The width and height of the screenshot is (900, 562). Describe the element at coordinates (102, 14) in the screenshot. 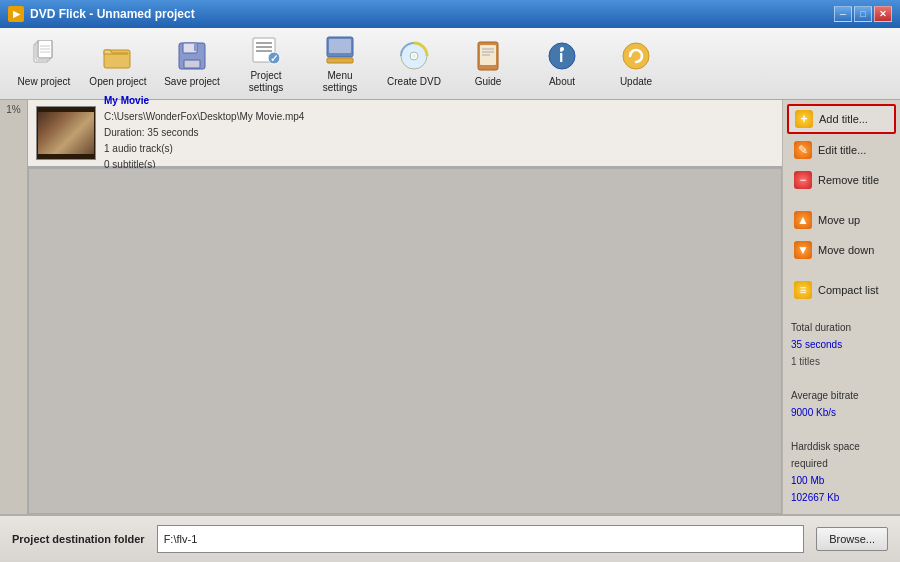

I see `title-bar-left: ▶ DVD Flick - Unnamed project` at that location.